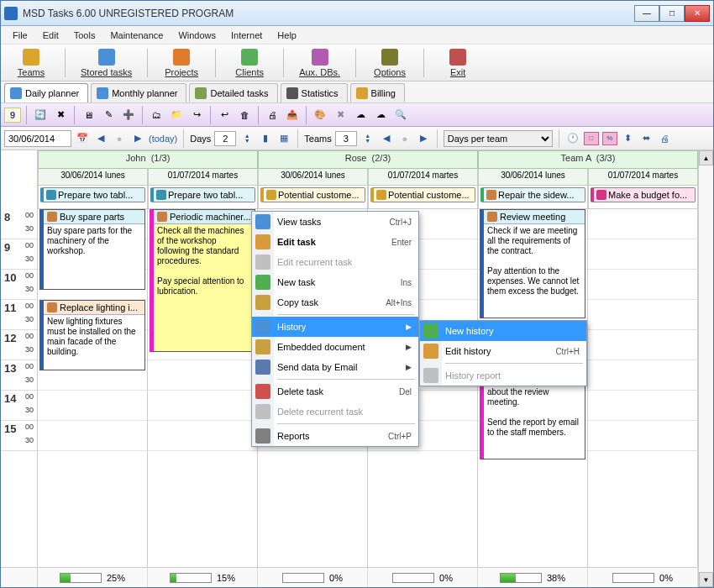 This screenshot has width=714, height=588. I want to click on menu-item-history: History▶, so click(335, 327).